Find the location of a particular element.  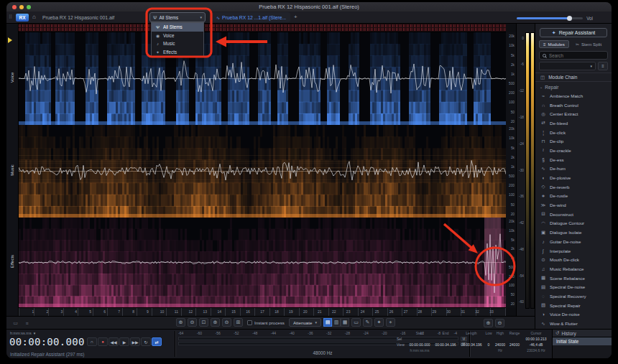

zoom-button-3: ⊕ is located at coordinates (216, 322).